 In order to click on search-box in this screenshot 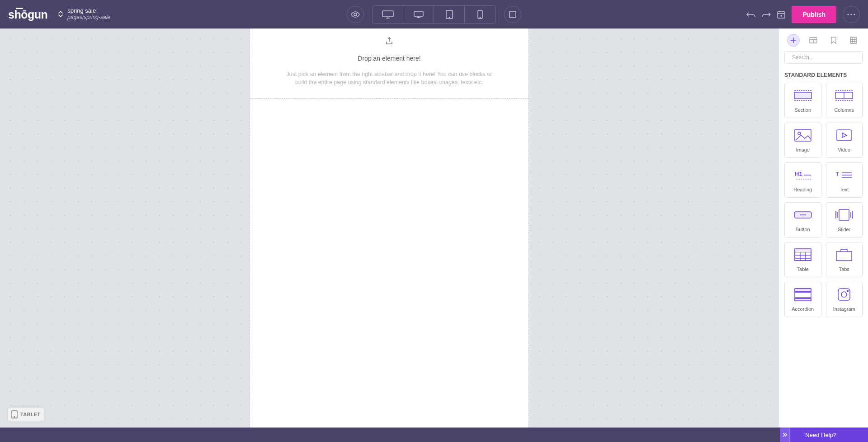, I will do `click(824, 57)`.